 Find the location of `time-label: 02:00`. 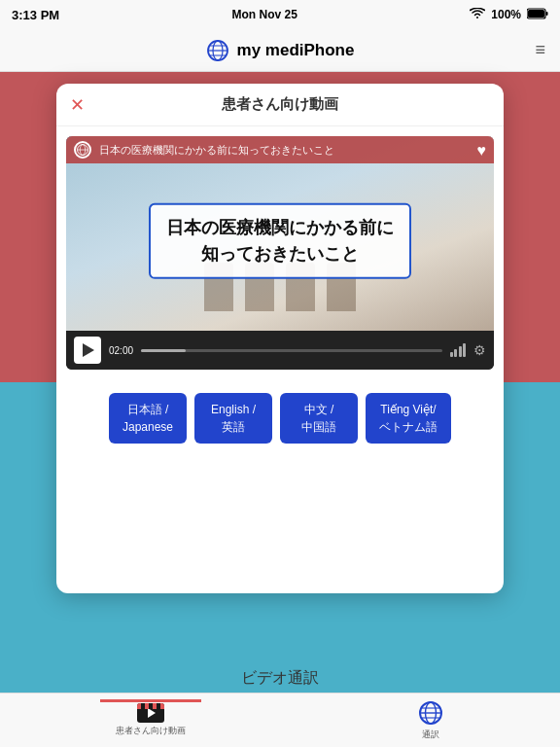

time-label: 02:00 is located at coordinates (121, 350).